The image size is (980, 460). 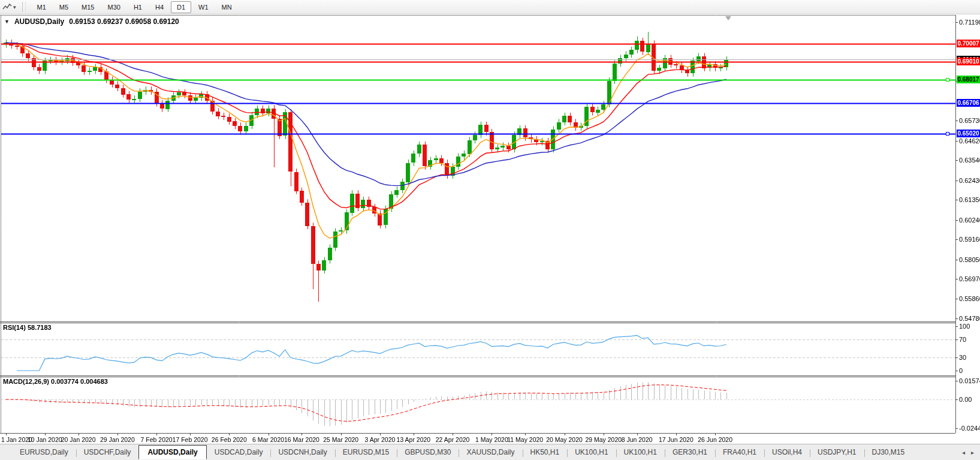 What do you see at coordinates (969, 61) in the screenshot?
I see `price-level-badge: 0.69010` at bounding box center [969, 61].